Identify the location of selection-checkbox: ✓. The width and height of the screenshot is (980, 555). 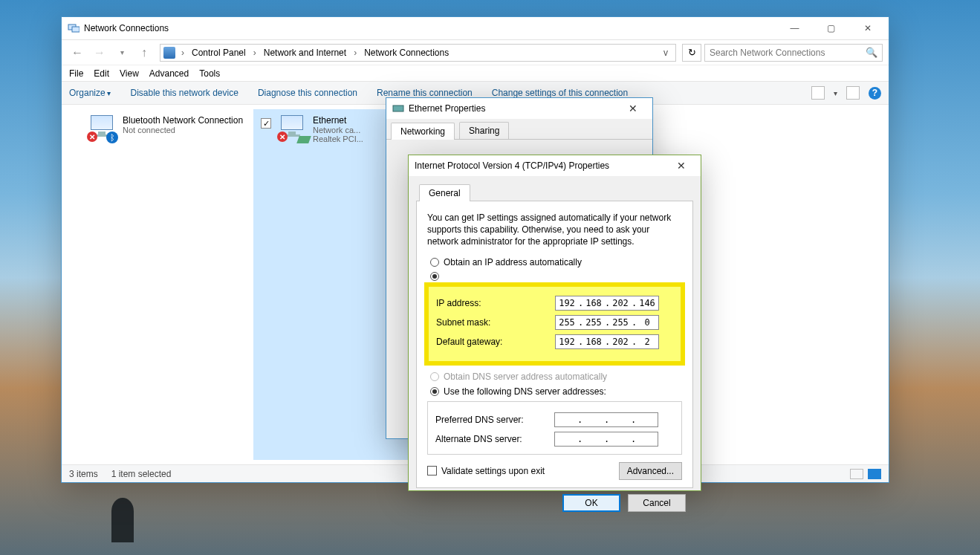
(266, 123).